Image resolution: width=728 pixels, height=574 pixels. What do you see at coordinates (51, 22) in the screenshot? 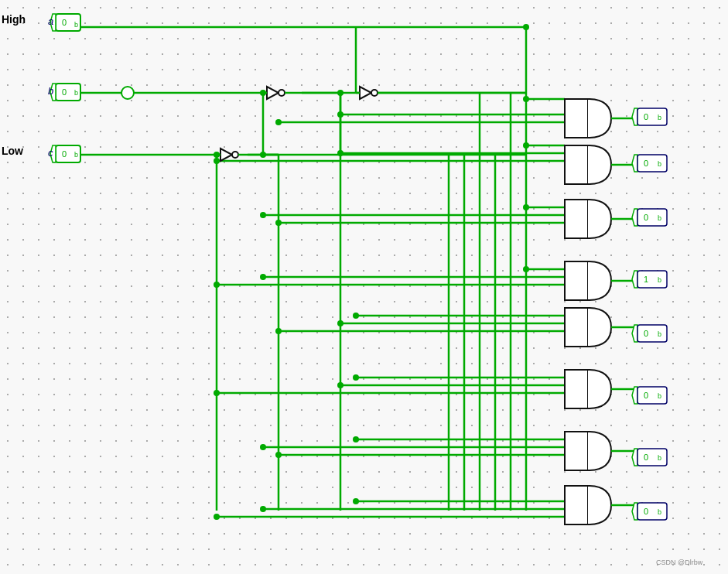
I see `input-a-label: a` at bounding box center [51, 22].